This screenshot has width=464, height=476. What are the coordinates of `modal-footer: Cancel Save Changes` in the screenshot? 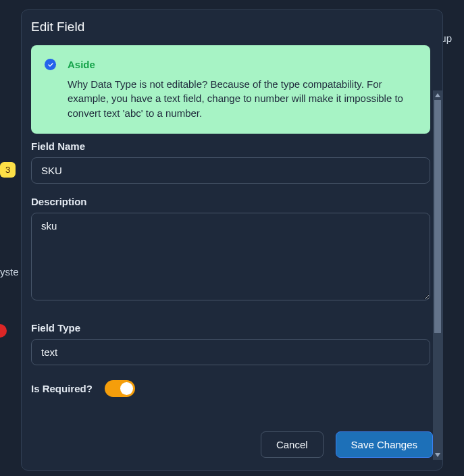 It's located at (232, 444).